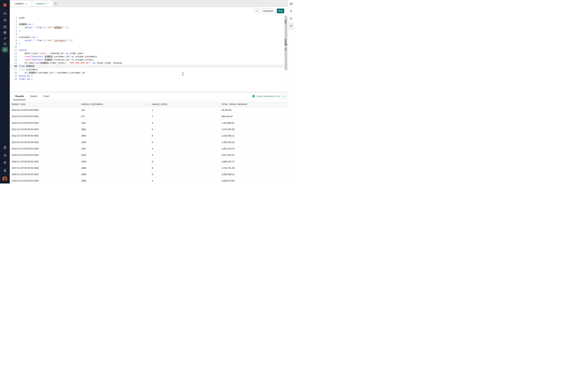 The image size is (588, 367). Describe the element at coordinates (117, 136) in the screenshot. I see `table-cell: 2902` at that location.